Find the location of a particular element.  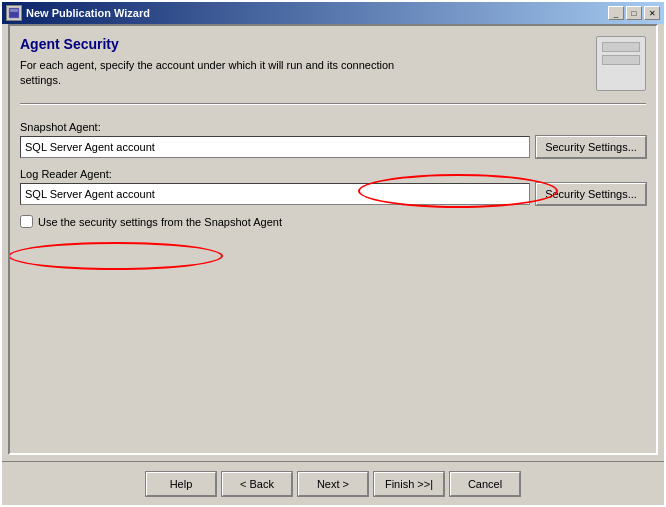

help-button: Help is located at coordinates (181, 484).